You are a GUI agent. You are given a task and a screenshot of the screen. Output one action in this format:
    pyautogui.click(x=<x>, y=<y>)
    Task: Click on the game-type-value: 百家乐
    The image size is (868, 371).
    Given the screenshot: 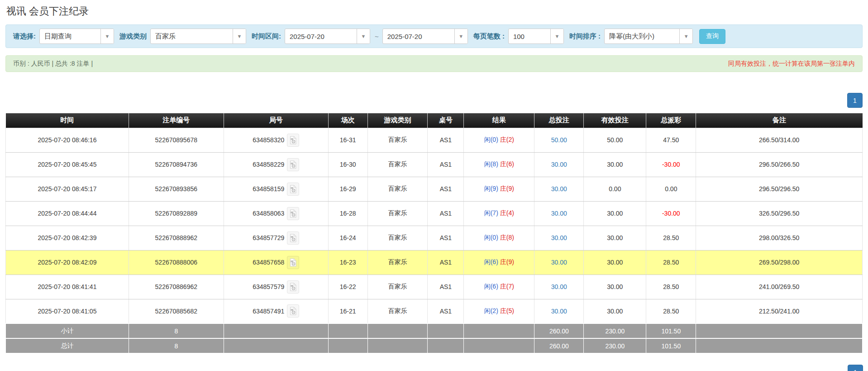 What is the action you would take?
    pyautogui.click(x=192, y=36)
    